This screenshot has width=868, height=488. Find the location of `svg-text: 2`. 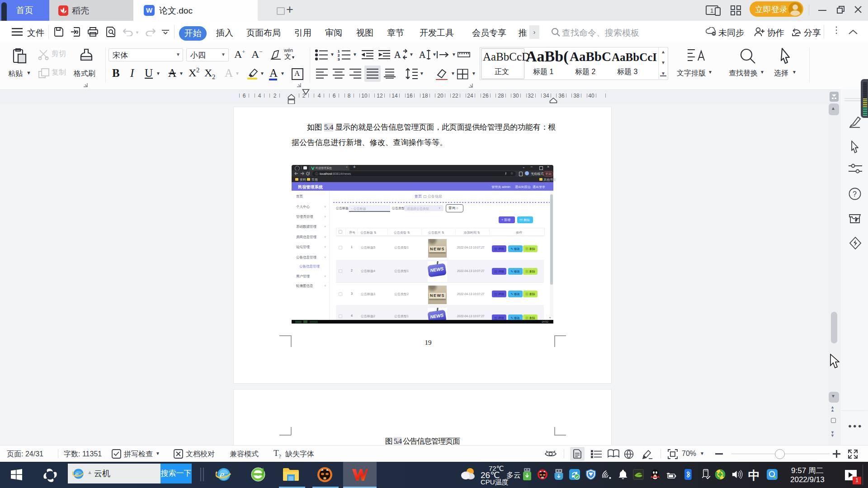

svg-text: 2 is located at coordinates (339, 55).